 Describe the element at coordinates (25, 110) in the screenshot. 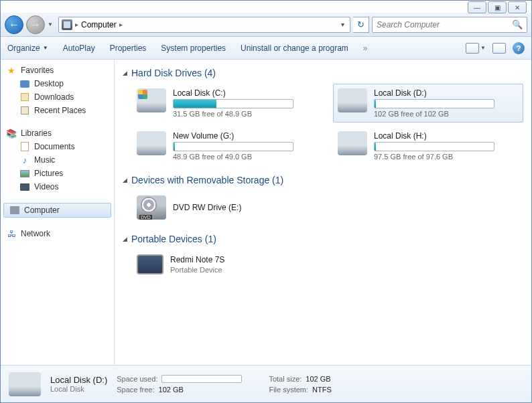

I see `recent-icon` at that location.